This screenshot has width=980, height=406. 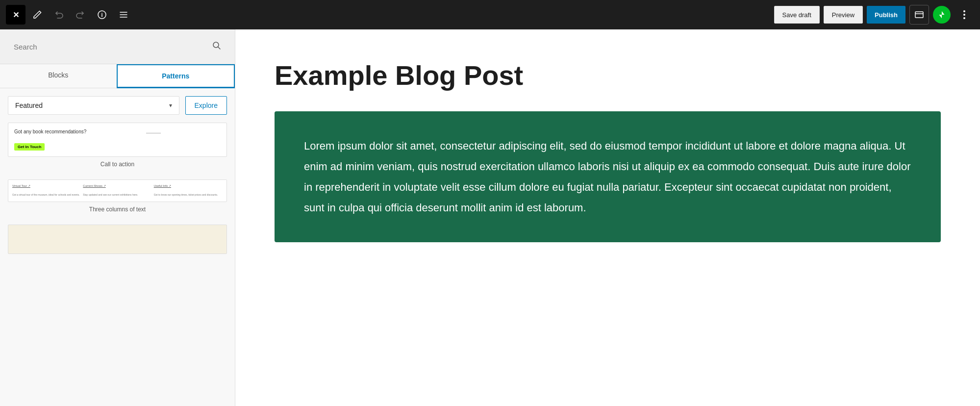 What do you see at coordinates (47, 185) in the screenshot?
I see `col-1-link: Virtual Tour ↗` at bounding box center [47, 185].